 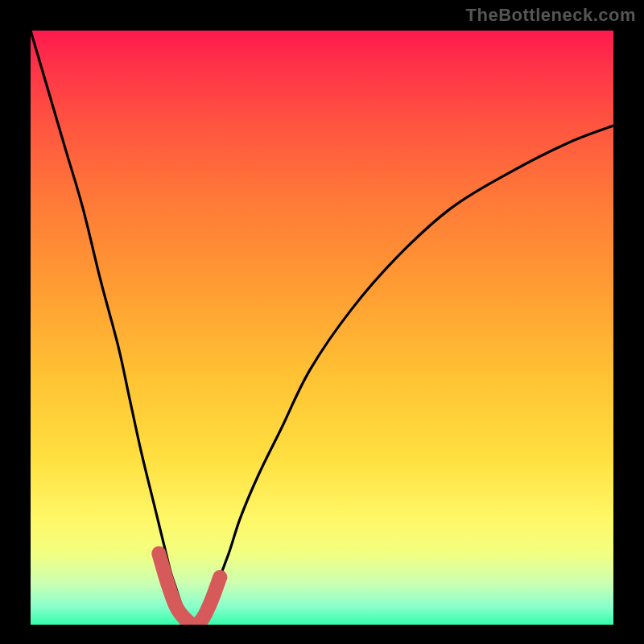 I want to click on optimal-range-highlight, so click(x=189, y=589).